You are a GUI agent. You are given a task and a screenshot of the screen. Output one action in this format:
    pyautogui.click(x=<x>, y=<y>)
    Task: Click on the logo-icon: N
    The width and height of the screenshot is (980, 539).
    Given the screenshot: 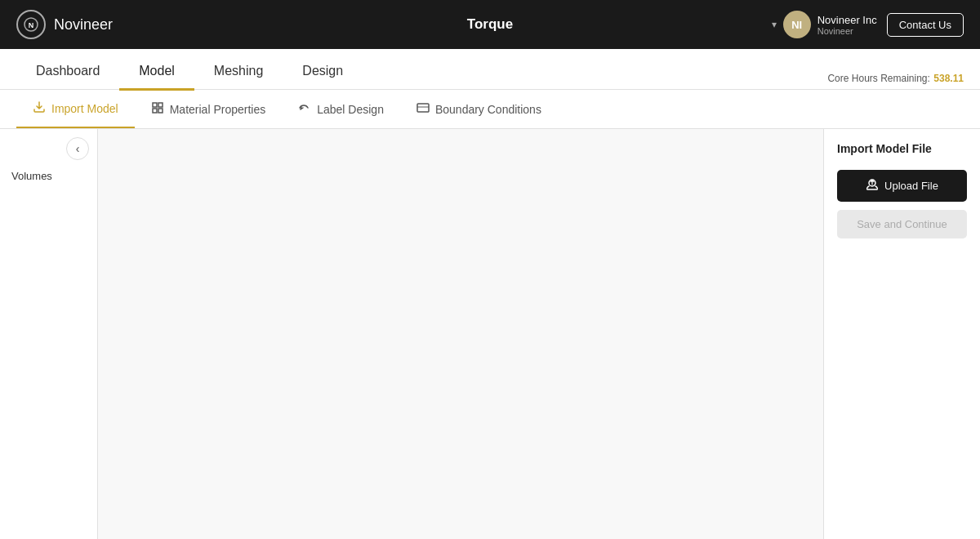 What is the action you would take?
    pyautogui.click(x=31, y=24)
    